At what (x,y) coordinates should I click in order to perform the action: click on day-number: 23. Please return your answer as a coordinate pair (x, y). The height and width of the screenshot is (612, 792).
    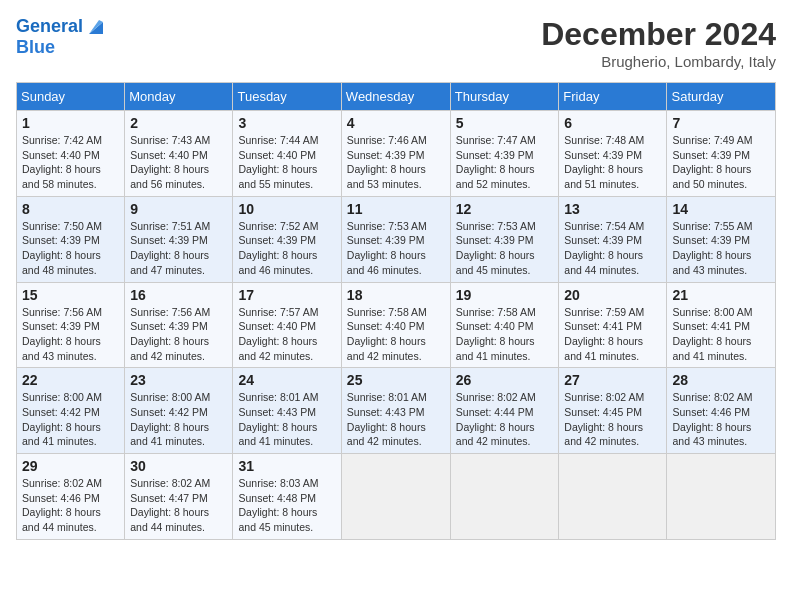
    Looking at the image, I should click on (178, 380).